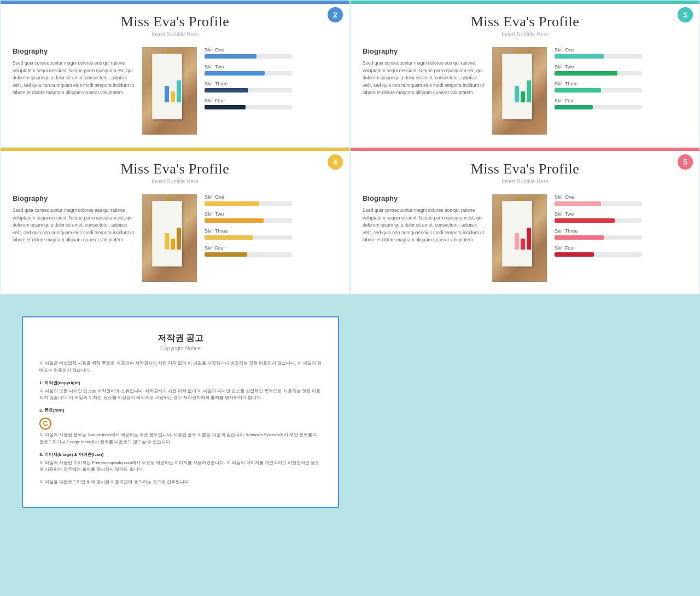 This screenshot has width=700, height=596. Describe the element at coordinates (621, 248) in the screenshot. I see `slide-4-skill-4-label: Skill Four` at that location.